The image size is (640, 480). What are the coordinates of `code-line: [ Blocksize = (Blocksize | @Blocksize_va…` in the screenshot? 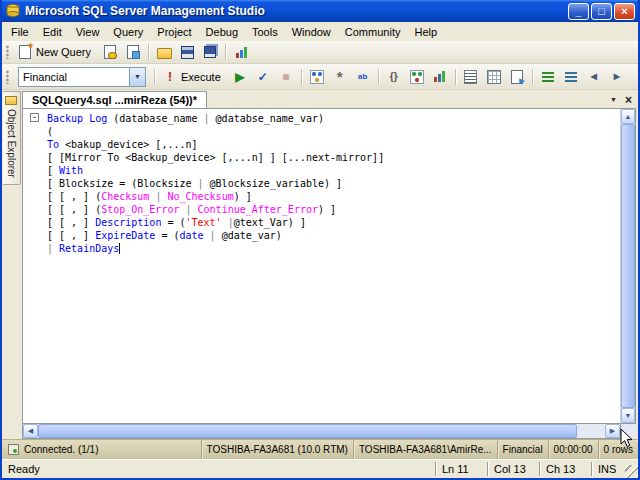 It's located at (334, 184).